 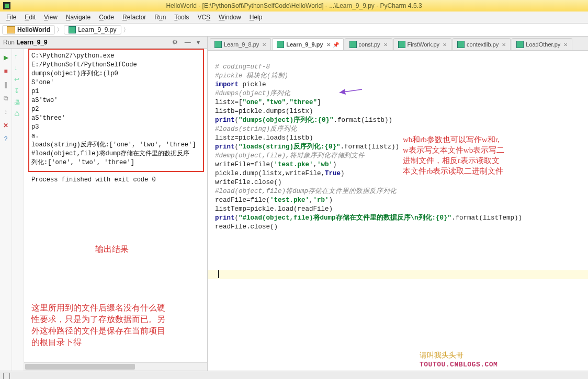 I want to click on tab-label: FirstWork.py, so click(x=424, y=44).